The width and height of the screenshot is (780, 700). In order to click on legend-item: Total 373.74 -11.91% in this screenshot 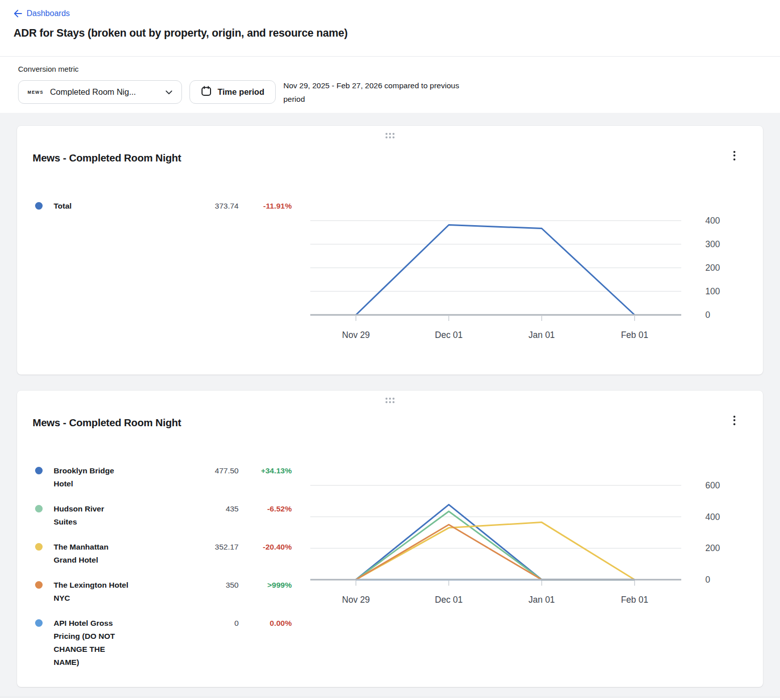, I will do `click(163, 206)`.